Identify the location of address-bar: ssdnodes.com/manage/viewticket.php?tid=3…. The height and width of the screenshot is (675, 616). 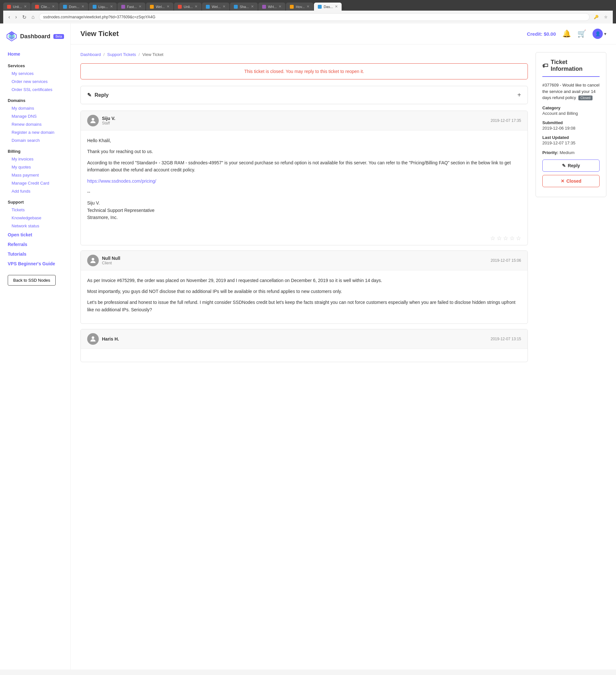
(314, 17).